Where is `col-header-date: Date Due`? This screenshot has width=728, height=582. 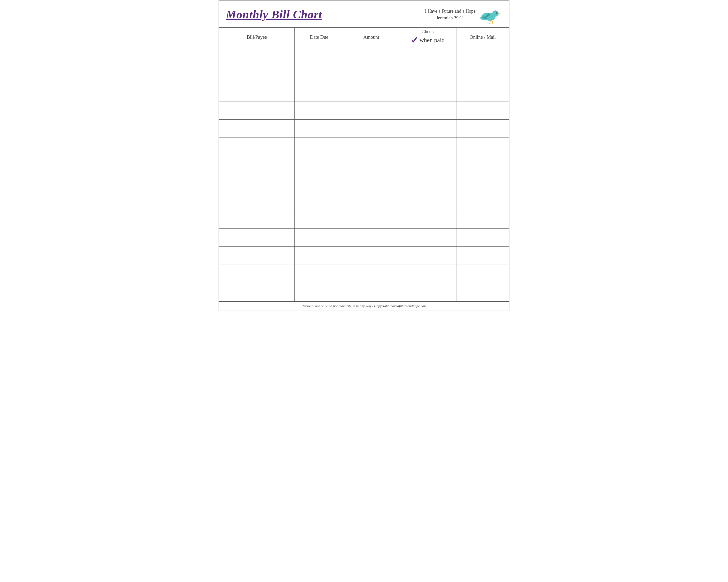 col-header-date: Date Due is located at coordinates (319, 37).